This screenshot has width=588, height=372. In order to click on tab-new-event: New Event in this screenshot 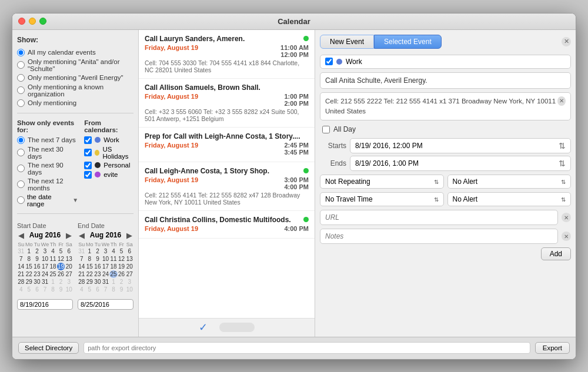, I will do `click(347, 42)`.